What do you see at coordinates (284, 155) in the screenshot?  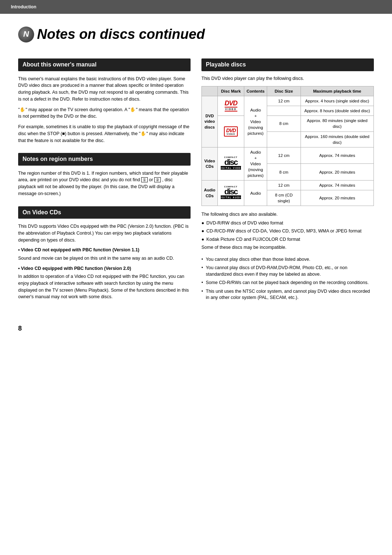 I see `vcd-size-12: 12 cm` at bounding box center [284, 155].